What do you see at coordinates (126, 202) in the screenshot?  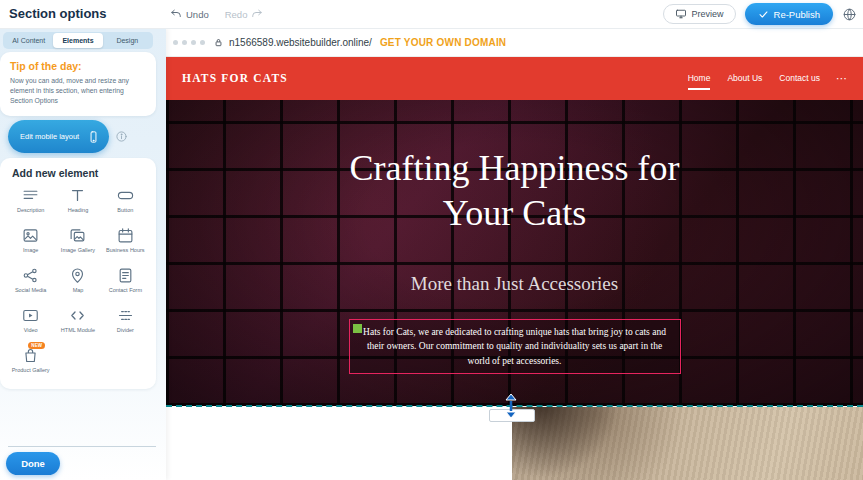 I see `element-button: Button` at bounding box center [126, 202].